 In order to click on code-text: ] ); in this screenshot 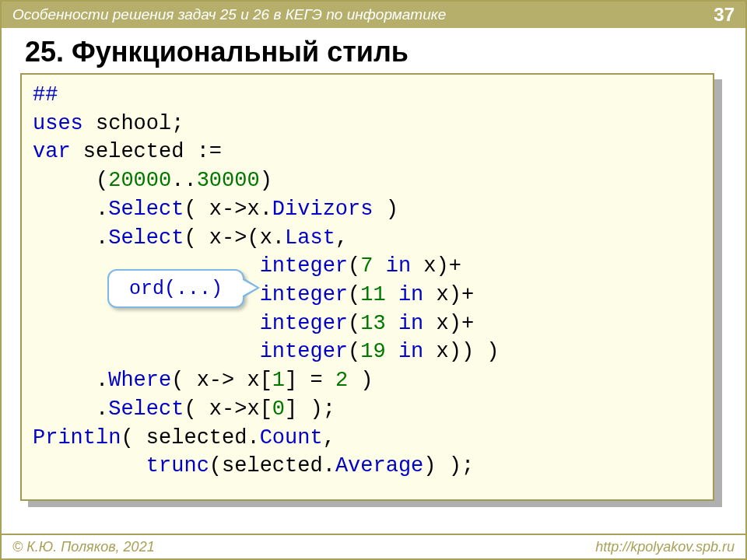, I will do `click(310, 409)`.